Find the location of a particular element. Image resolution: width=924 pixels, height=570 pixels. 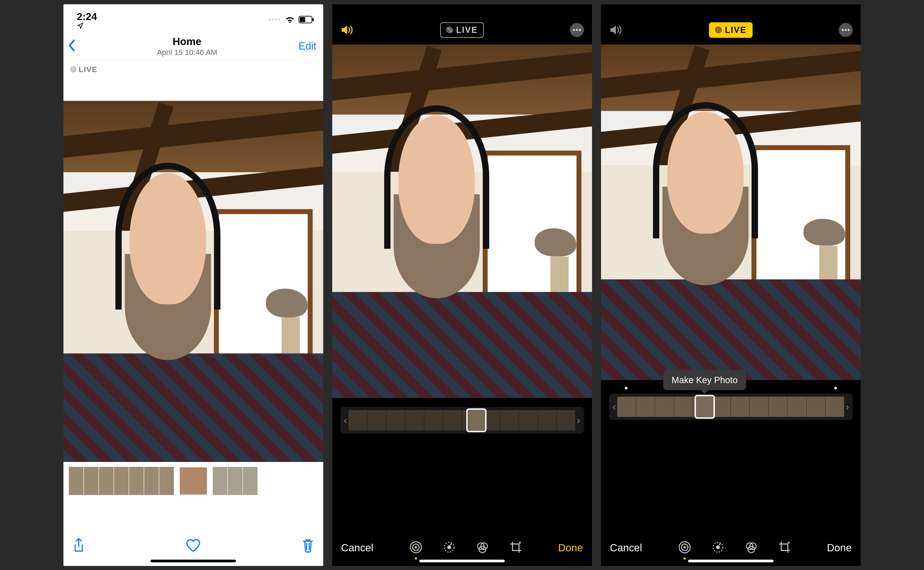

key-frame-handle is located at coordinates (477, 420).